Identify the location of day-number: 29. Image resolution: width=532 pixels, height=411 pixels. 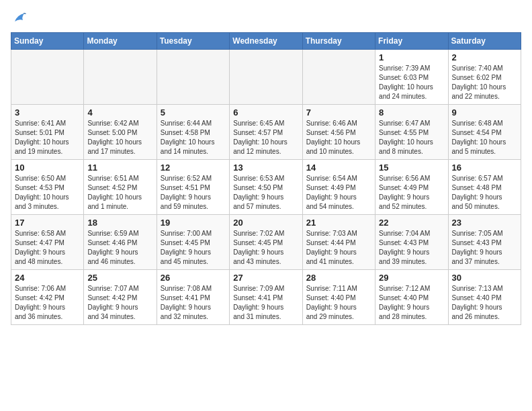
(411, 278).